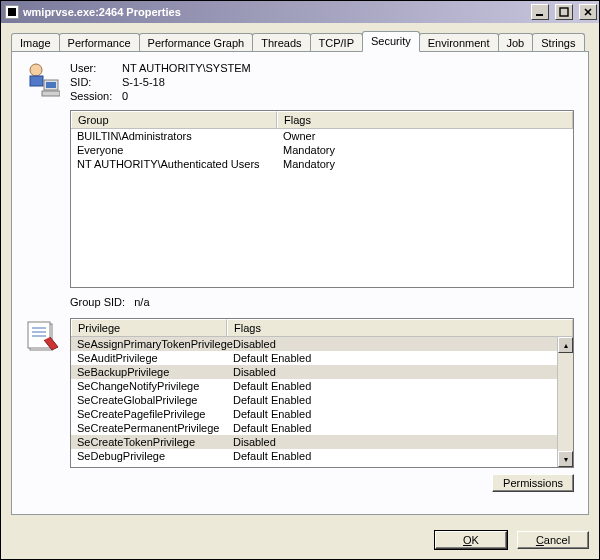  I want to click on privilege-row: SeAuditPrivilegeDefault Enabled, so click(322, 358).